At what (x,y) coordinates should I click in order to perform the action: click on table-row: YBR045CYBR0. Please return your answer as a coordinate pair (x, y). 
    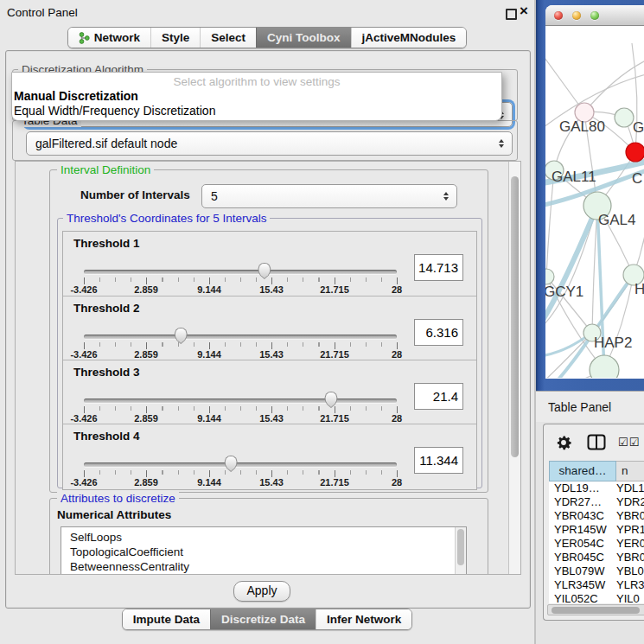
    Looking at the image, I should click on (596, 558).